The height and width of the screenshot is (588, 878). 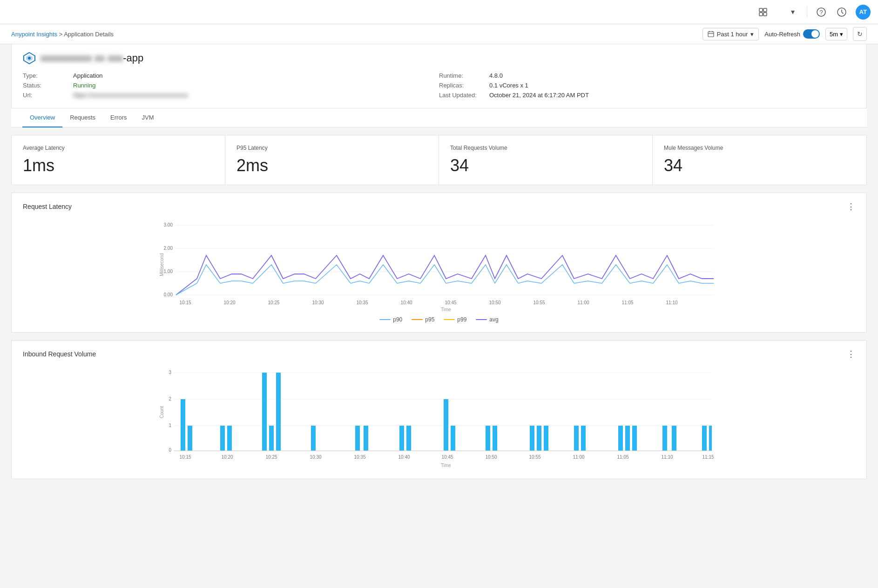 What do you see at coordinates (546, 166) in the screenshot?
I see `total-requests-value: 34` at bounding box center [546, 166].